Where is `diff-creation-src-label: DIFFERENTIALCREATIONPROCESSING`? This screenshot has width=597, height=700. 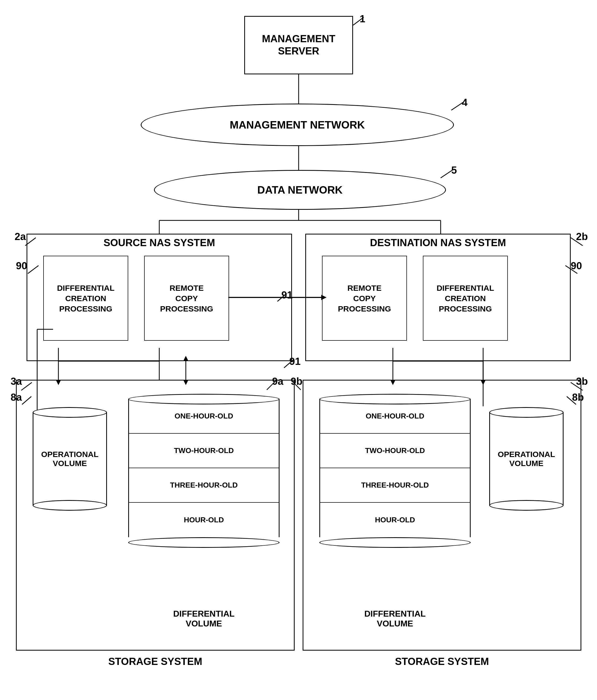
diff-creation-src-label: DIFFERENTIALCREATIONPROCESSING is located at coordinates (86, 298).